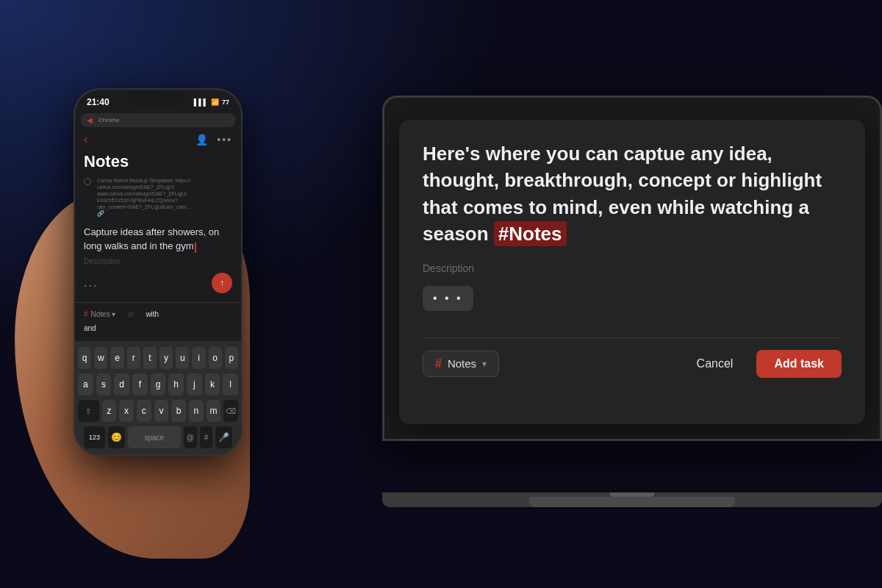  I want to click on key-f: f, so click(140, 384).